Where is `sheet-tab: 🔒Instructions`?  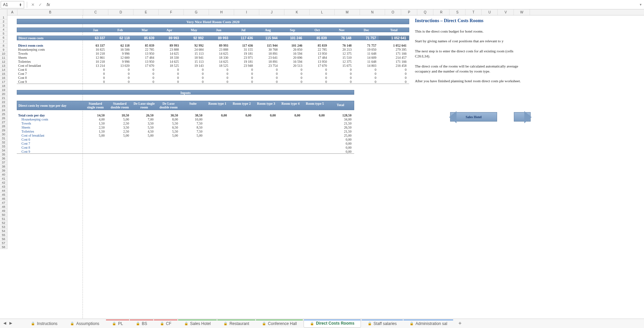 sheet-tab: 🔒Instructions is located at coordinates (44, 324).